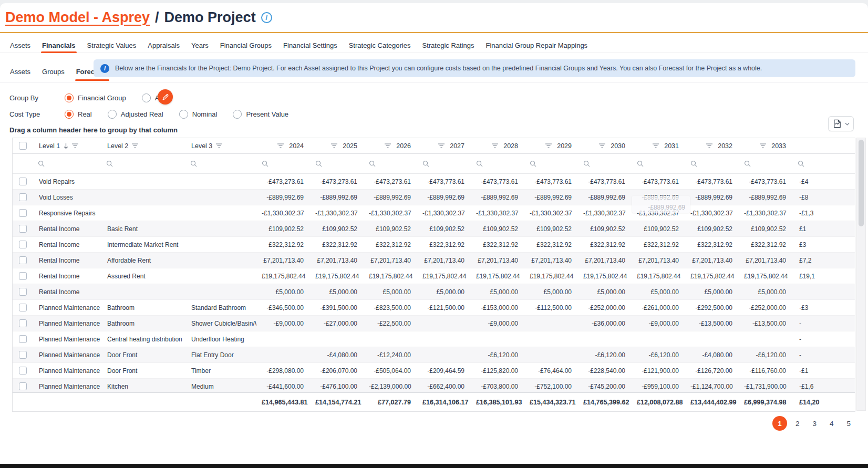 This screenshot has height=468, width=868. I want to click on breadcrumb-model-link: Demo Model - Asprey, so click(78, 18).